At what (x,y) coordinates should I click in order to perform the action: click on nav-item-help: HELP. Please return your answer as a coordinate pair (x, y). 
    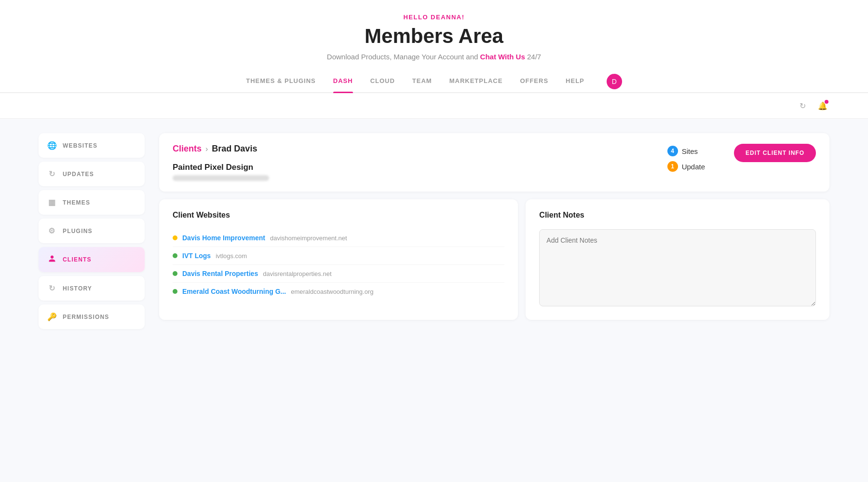
    Looking at the image, I should click on (575, 81).